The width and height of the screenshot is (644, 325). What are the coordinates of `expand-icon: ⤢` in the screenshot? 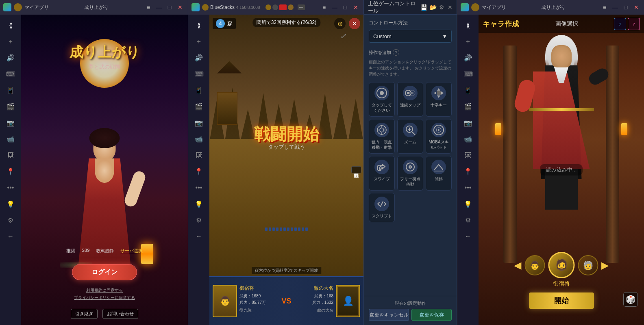 It's located at (344, 36).